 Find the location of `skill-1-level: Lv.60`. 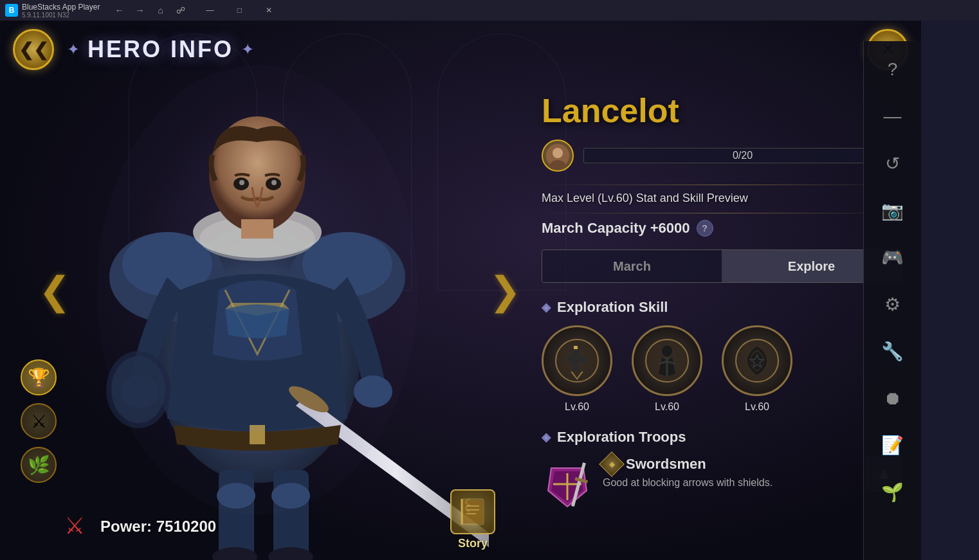

skill-1-level: Lv.60 is located at coordinates (577, 407).